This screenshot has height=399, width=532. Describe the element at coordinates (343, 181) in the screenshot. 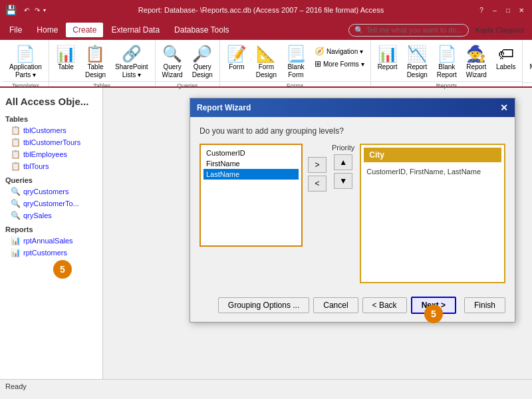

I see `priority-down-button: ▼` at that location.